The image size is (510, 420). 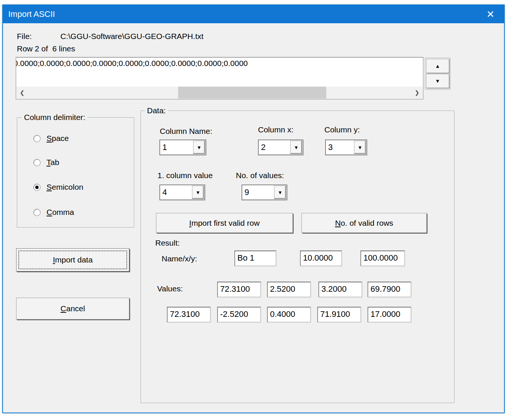 What do you see at coordinates (389, 315) in the screenshot?
I see `value-field: 17.0000` at bounding box center [389, 315].